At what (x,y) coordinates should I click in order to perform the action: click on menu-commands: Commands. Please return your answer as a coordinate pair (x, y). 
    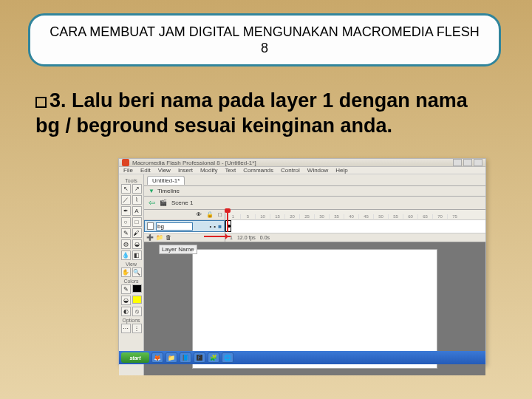
    Looking at the image, I should click on (259, 170).